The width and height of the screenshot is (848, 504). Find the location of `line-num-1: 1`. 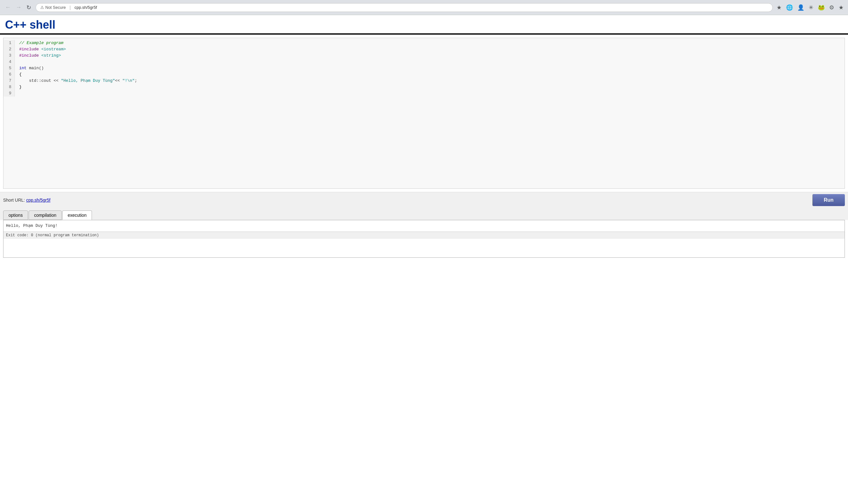

line-num-1: 1 is located at coordinates (9, 43).